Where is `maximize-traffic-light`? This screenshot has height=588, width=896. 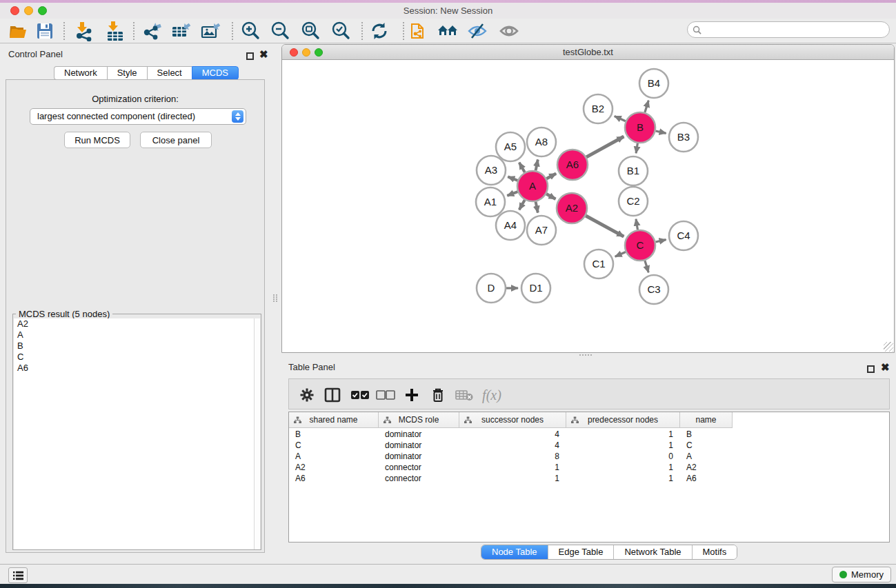
maximize-traffic-light is located at coordinates (43, 11).